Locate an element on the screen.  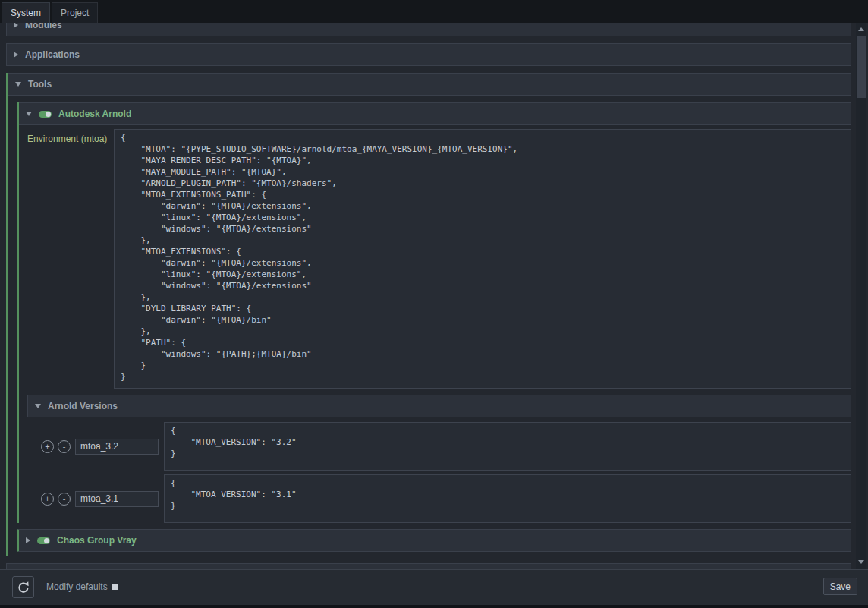
version-json-editor: { "MTOA_VERSION": "3.2" } is located at coordinates (508, 446).